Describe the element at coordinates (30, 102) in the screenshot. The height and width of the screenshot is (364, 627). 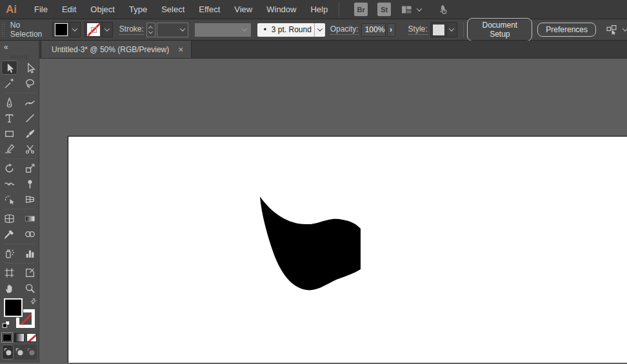
I see `curvature-tool` at that location.